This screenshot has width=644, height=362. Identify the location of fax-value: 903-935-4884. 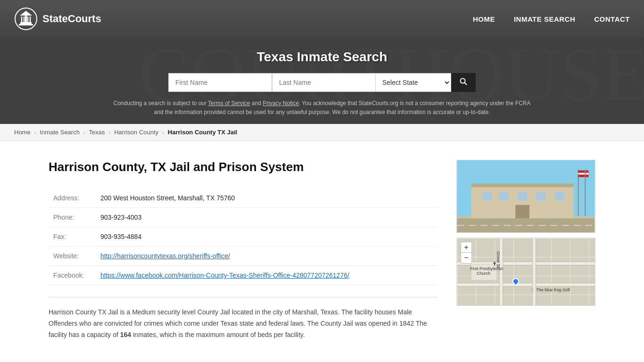
(267, 237).